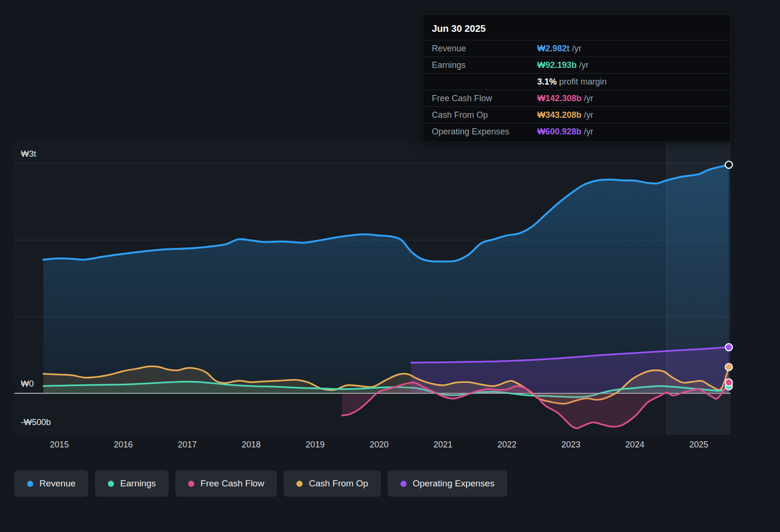  I want to click on tooltip-row-free-cash-flow: Free Cash Flow ₩142.308b /yr, so click(577, 98).